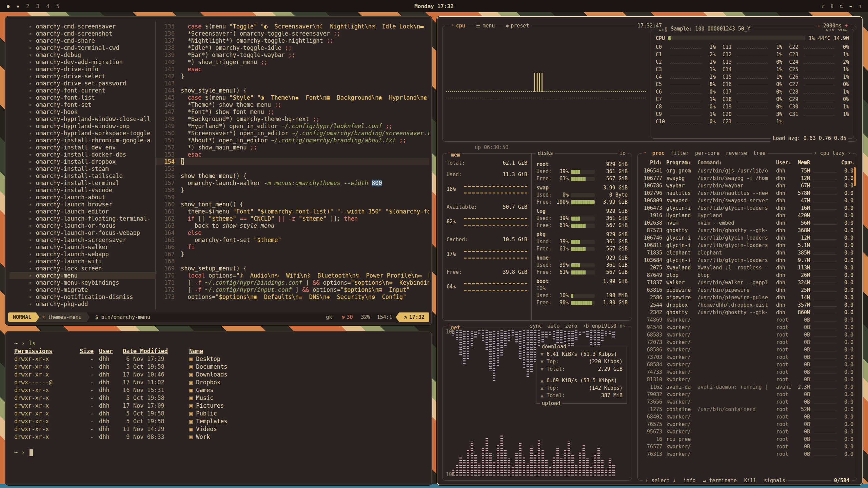  I want to click on file-list-item: ∗omarchy-launch-screensaver, so click(82, 240).